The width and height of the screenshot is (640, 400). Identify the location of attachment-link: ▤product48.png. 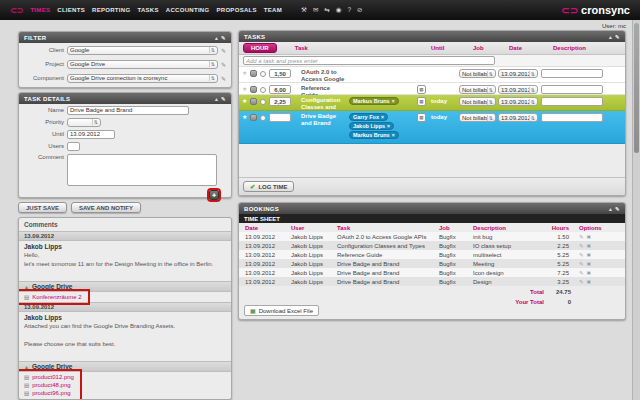
(49, 385).